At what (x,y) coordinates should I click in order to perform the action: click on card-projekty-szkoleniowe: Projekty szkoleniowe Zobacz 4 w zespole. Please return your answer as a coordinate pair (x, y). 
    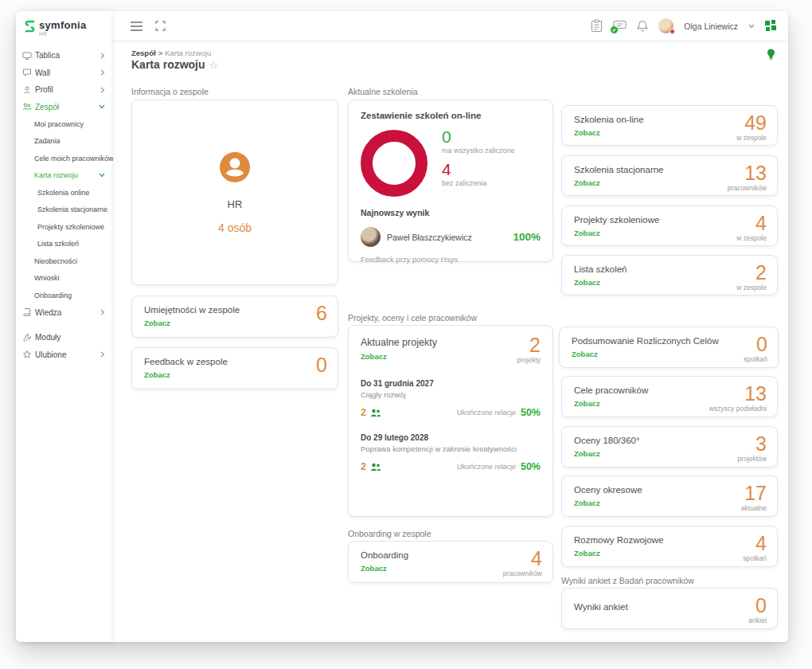
    Looking at the image, I should click on (670, 226).